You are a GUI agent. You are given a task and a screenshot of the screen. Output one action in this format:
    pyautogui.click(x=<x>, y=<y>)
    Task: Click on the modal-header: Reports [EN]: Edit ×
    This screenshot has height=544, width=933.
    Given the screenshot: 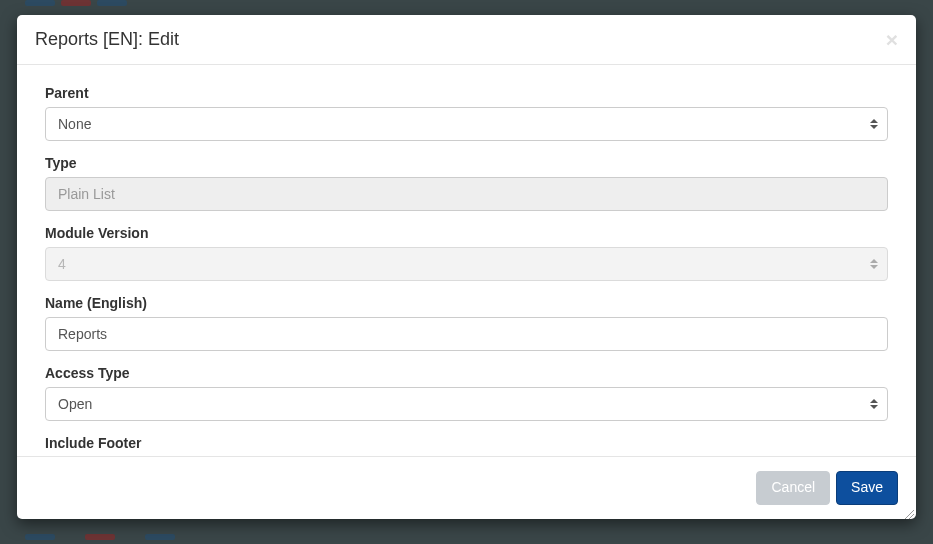 What is the action you would take?
    pyautogui.click(x=466, y=40)
    